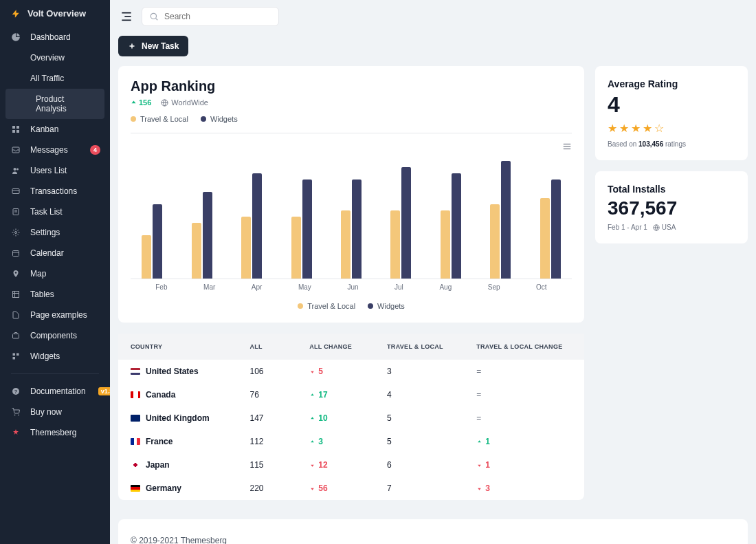 The height and width of the screenshot is (544, 756). What do you see at coordinates (51, 37) in the screenshot?
I see `sidebar-label: Dashboard` at bounding box center [51, 37].